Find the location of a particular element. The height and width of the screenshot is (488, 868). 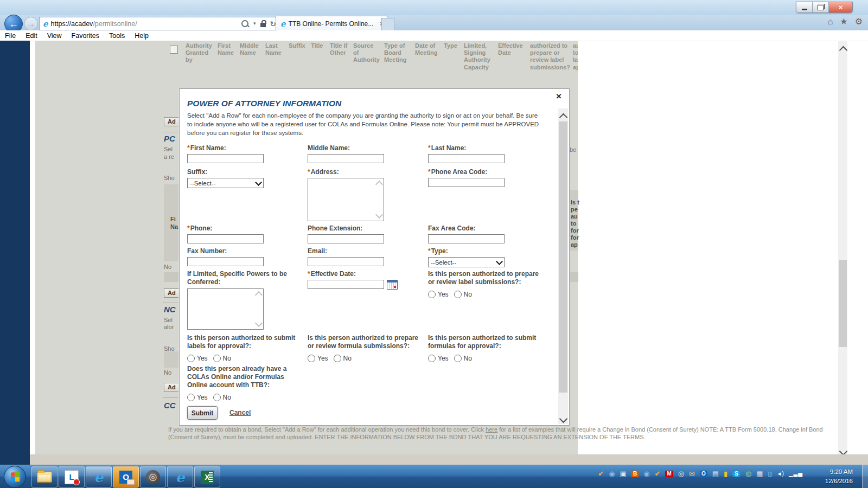

url-text: https://acadev/permitsonline/ is located at coordinates (146, 24).